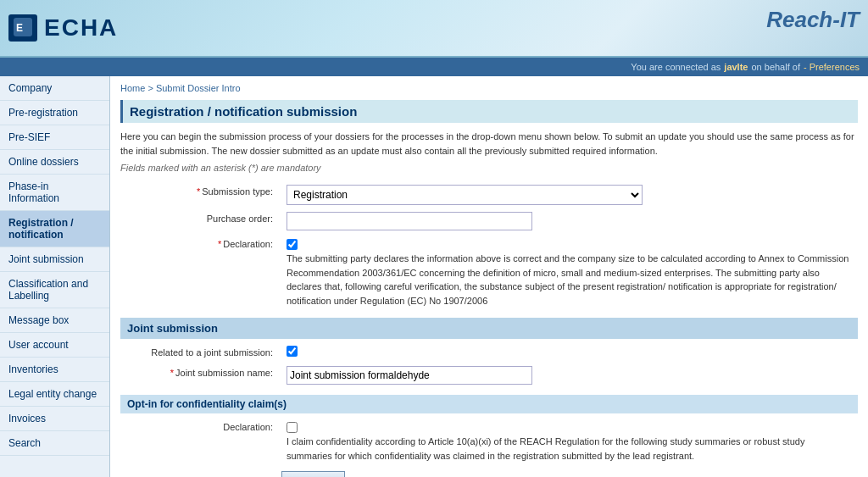 The height and width of the screenshot is (477, 868). What do you see at coordinates (55, 276) in the screenshot?
I see `sidebar: CompanyPre-registrationPre-SIEFOnline do…` at bounding box center [55, 276].